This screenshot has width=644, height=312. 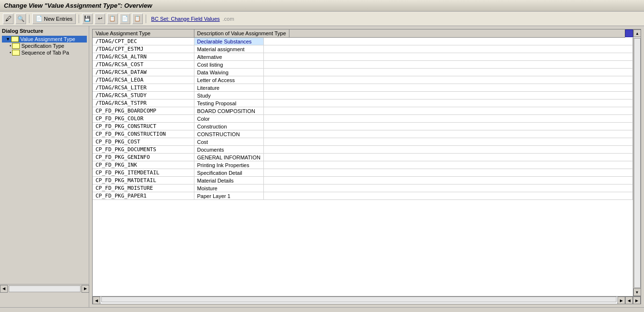 I want to click on domain-text: .com, so click(x=229, y=19).